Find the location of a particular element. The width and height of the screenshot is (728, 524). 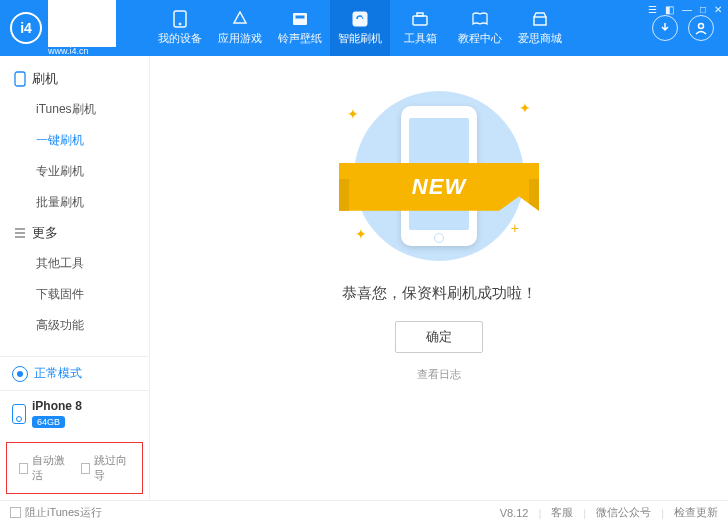

group-title: 刷机 is located at coordinates (45, 79).